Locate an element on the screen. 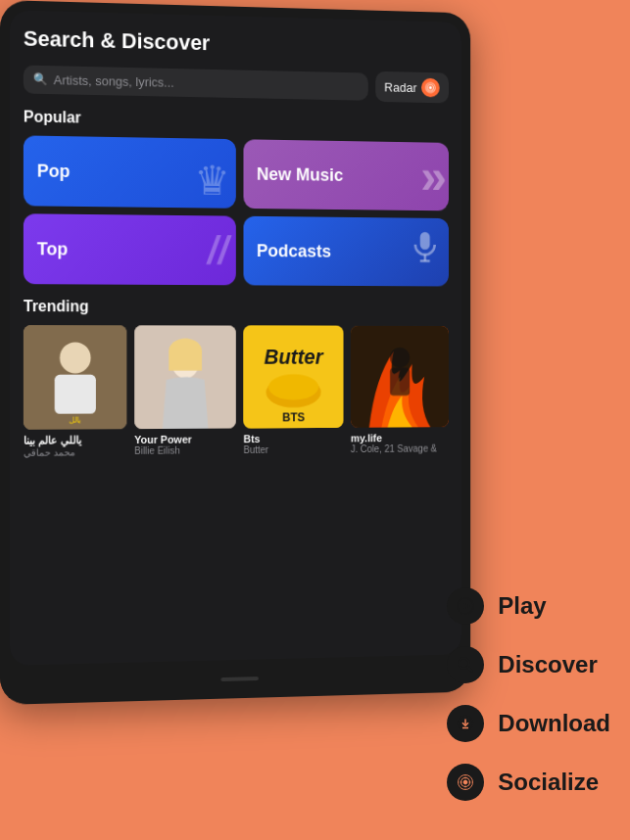  trending-item-arabic: يالل ياللي عالم بينا محمد حماقي is located at coordinates (74, 392).